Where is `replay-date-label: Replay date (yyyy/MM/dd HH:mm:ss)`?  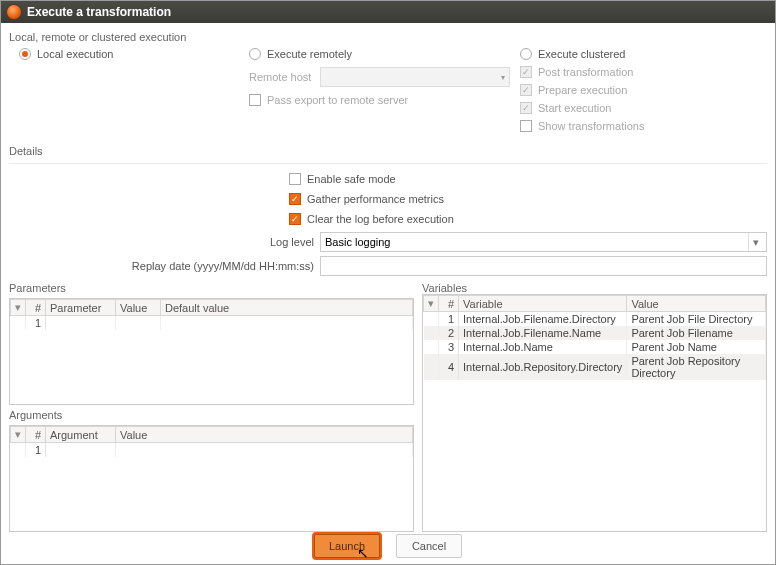
replay-date-label: Replay date (yyyy/MM/dd HH:mm:ss) is located at coordinates (166, 266).